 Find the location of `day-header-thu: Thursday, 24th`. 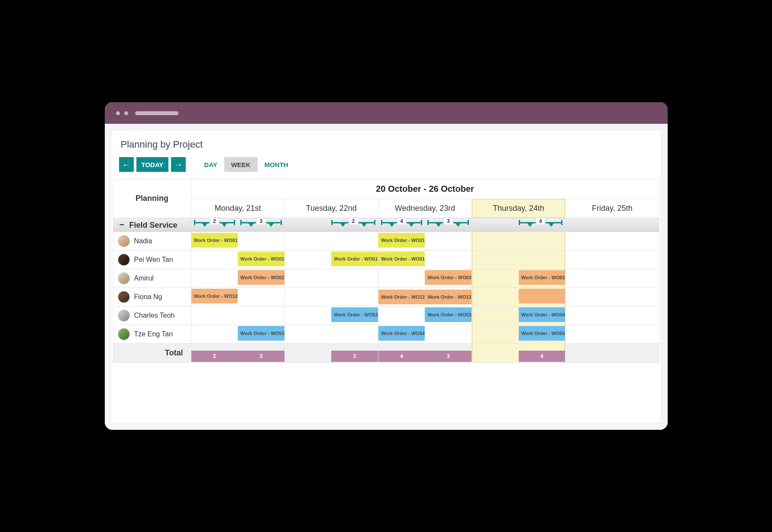

day-header-thu: Thursday, 24th is located at coordinates (519, 209).